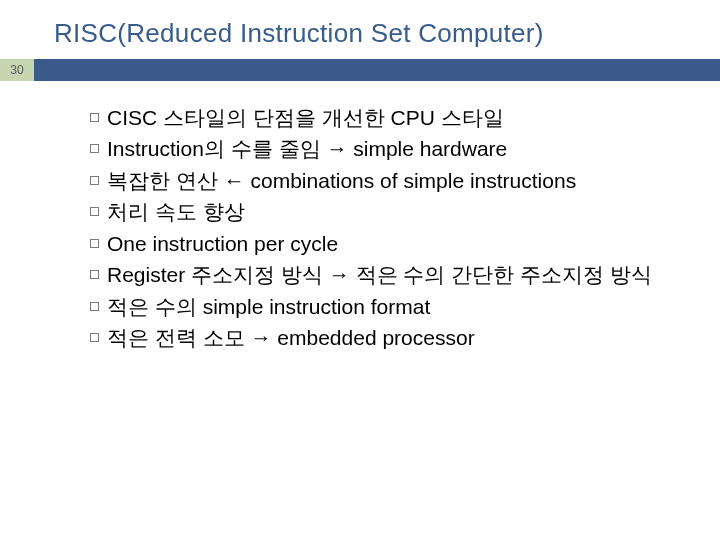 The width and height of the screenshot is (720, 540). What do you see at coordinates (394, 244) in the screenshot?
I see `list-item-text: One instruction per cycle` at bounding box center [394, 244].